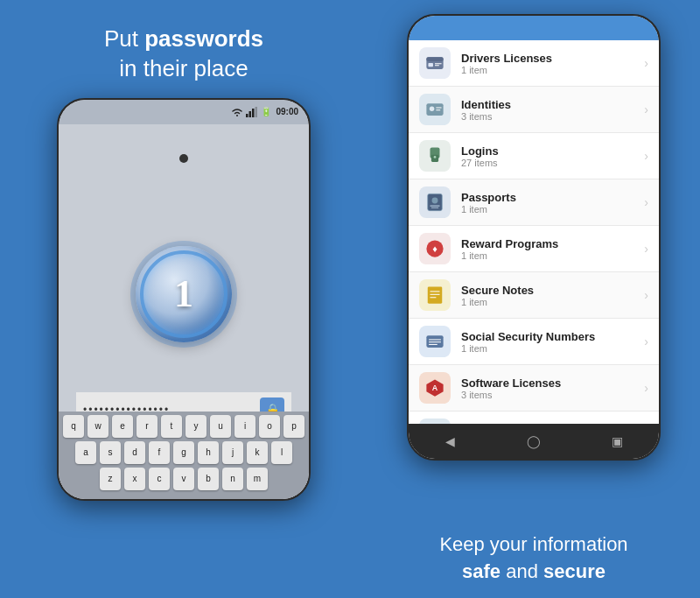 Image resolution: width=700 pixels, height=598 pixels. What do you see at coordinates (534, 110) in the screenshot?
I see `list-item-identities: Identities3 items›` at bounding box center [534, 110].